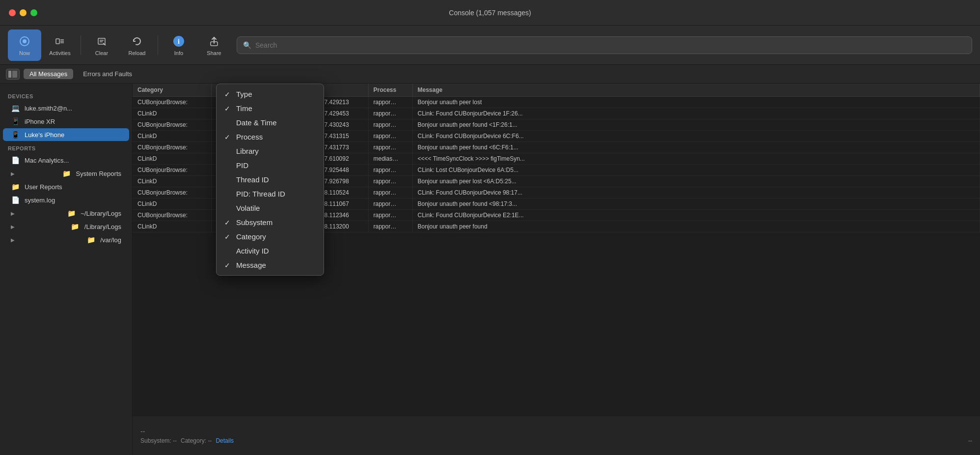  Describe the element at coordinates (25, 45) in the screenshot. I see `now-button: Now` at that location.